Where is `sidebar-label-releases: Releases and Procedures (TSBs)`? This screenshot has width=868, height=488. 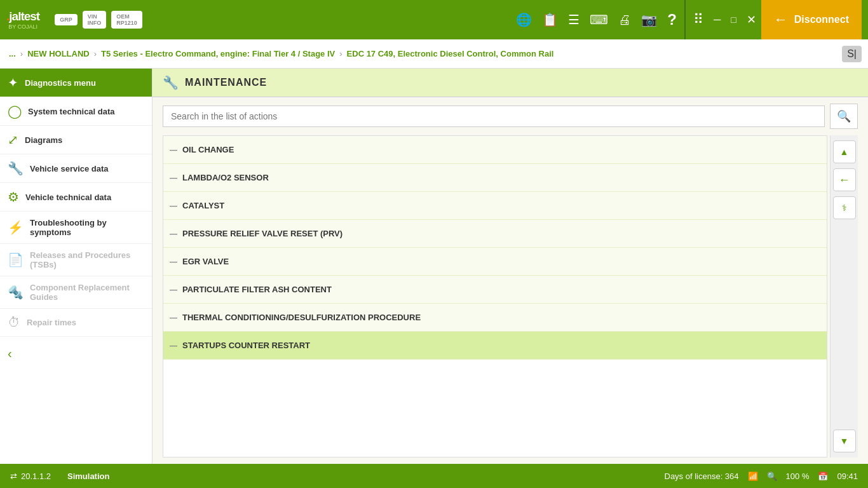 sidebar-label-releases: Releases and Procedures (TSBs) is located at coordinates (87, 260).